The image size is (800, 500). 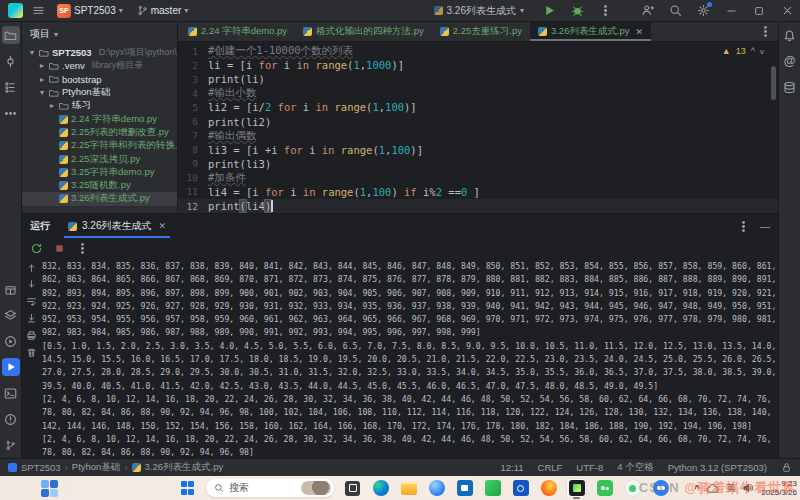 What do you see at coordinates (520, 488) in the screenshot?
I see `taskbar-clock-app-icon` at bounding box center [520, 488].